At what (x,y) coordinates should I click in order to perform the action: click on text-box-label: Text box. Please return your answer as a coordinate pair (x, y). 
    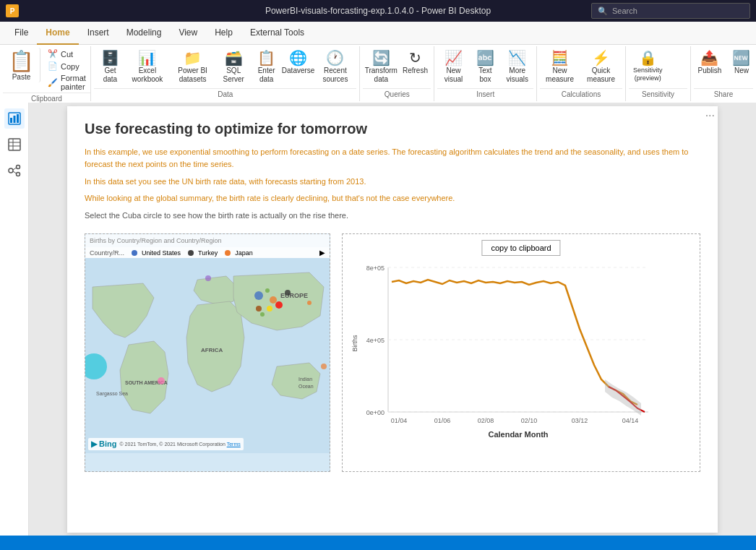
    Looking at the image, I should click on (485, 75).